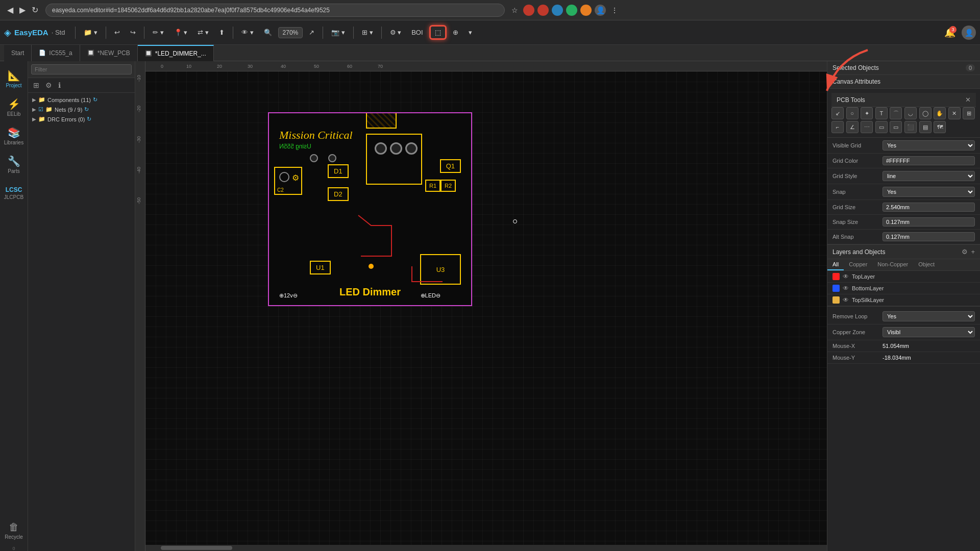 This screenshot has height=551, width=980. What do you see at coordinates (929, 237) in the screenshot?
I see `alt-snap-input` at bounding box center [929, 237].